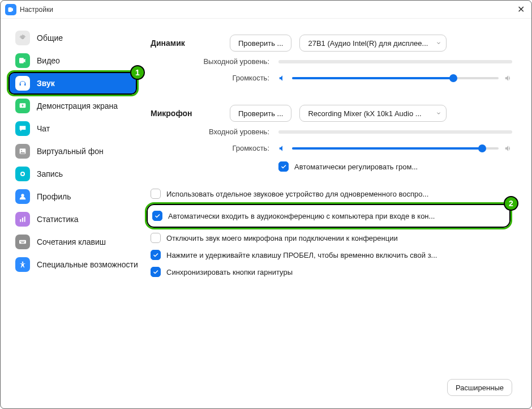 The width and height of the screenshot is (532, 409). Describe the element at coordinates (23, 242) in the screenshot. I see `keyboard-icon` at that location.